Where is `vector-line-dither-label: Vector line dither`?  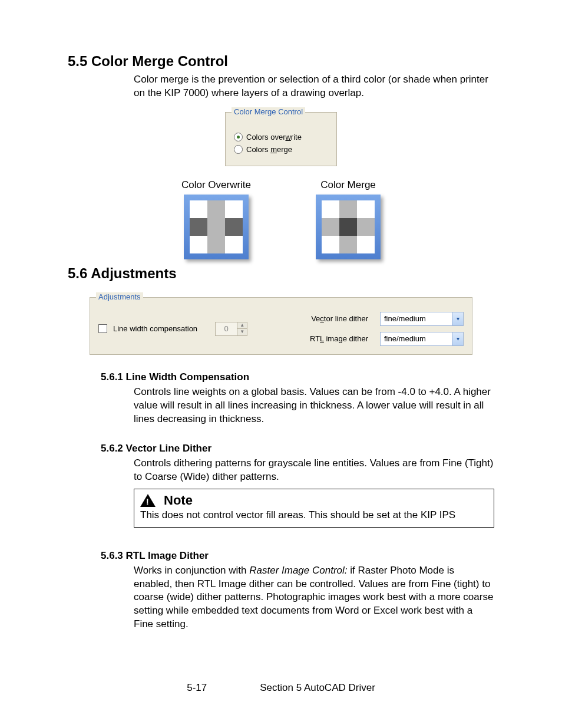 vector-line-dither-label: Vector line dither is located at coordinates (339, 318).